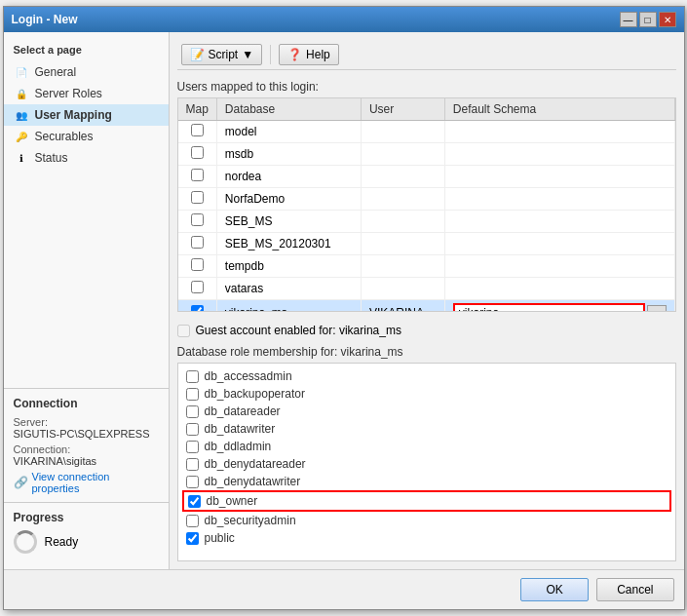  I want to click on script-icon: 📝, so click(197, 55).